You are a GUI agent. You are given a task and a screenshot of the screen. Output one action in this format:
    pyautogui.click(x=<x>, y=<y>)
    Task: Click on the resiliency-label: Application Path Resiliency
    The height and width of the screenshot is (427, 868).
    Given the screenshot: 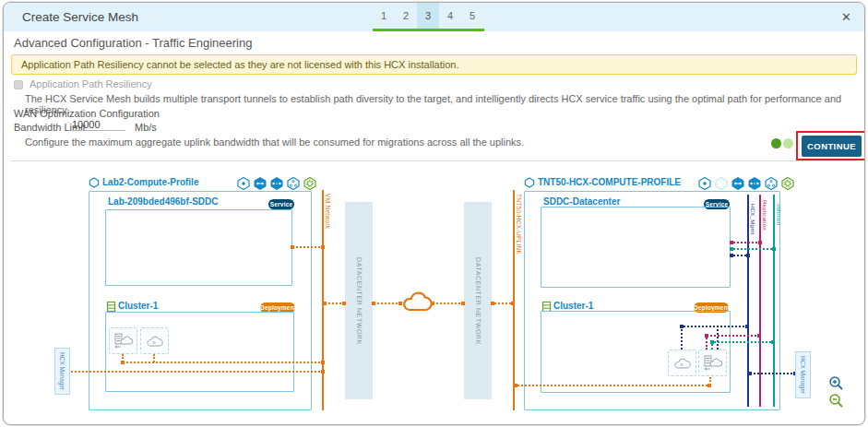 What is the action you would take?
    pyautogui.click(x=90, y=84)
    